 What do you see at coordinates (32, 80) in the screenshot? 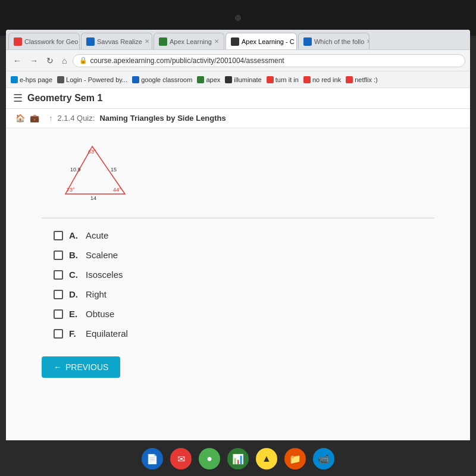
I see `bookmark-ehps: e-hps page` at bounding box center [32, 80].